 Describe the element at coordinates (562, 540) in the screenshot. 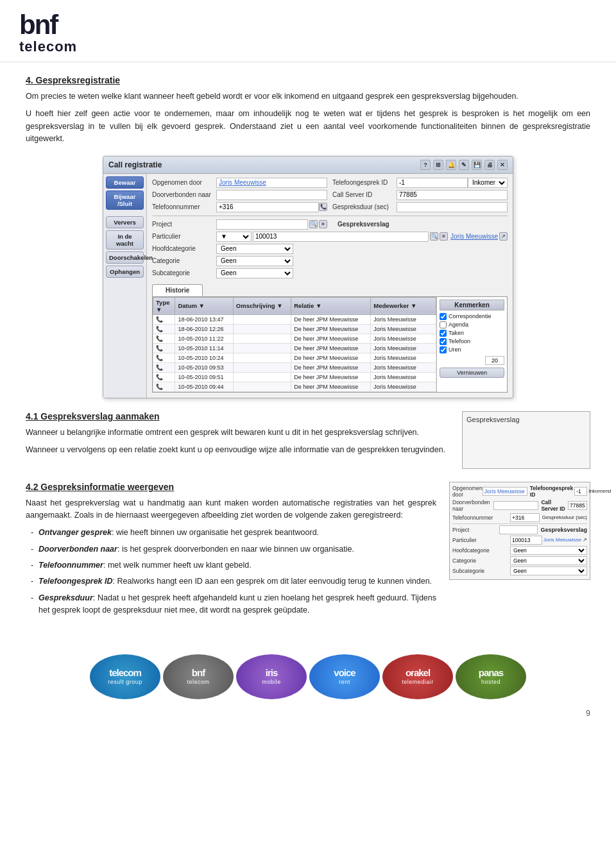

I see `mini-particulier-name: Joris Meeuwisse` at that location.